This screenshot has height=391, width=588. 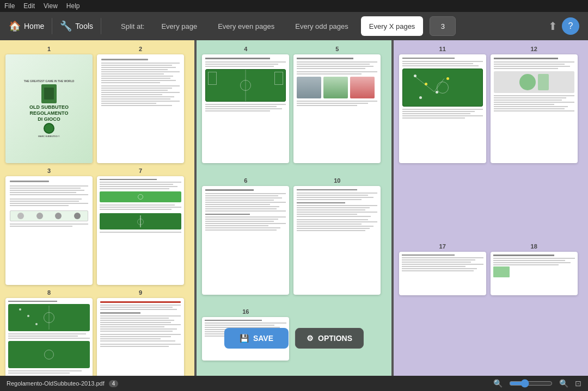 I want to click on page-num-1: 1, so click(x=49, y=49).